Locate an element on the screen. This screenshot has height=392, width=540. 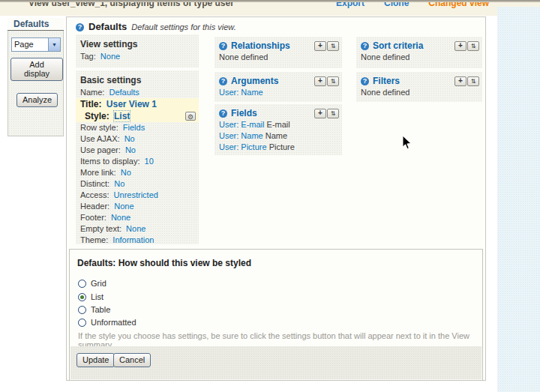
sort-criteria-empty-text: None defined is located at coordinates (419, 57).